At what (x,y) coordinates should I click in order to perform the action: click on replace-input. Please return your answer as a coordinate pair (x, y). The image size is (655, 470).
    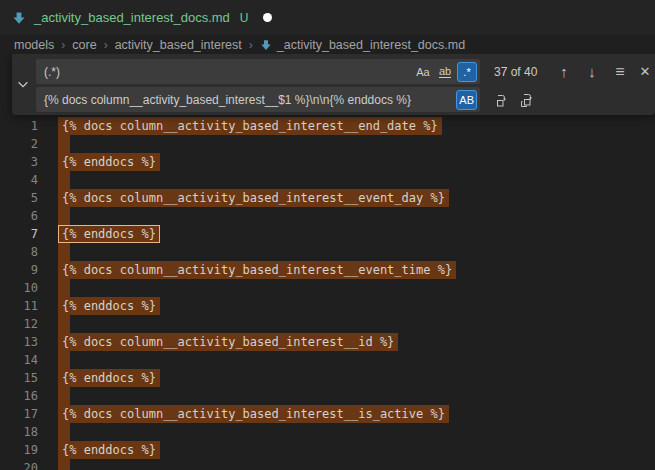
    Looking at the image, I should click on (246, 100).